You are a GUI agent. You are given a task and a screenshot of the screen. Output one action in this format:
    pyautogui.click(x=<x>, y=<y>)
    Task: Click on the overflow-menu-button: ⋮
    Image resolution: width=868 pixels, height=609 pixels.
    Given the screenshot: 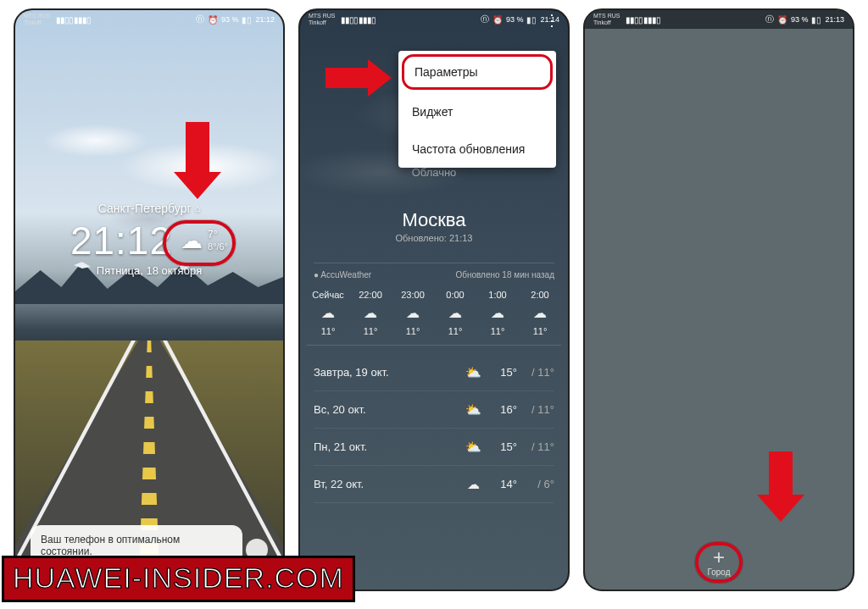 What is the action you would take?
    pyautogui.click(x=552, y=20)
    